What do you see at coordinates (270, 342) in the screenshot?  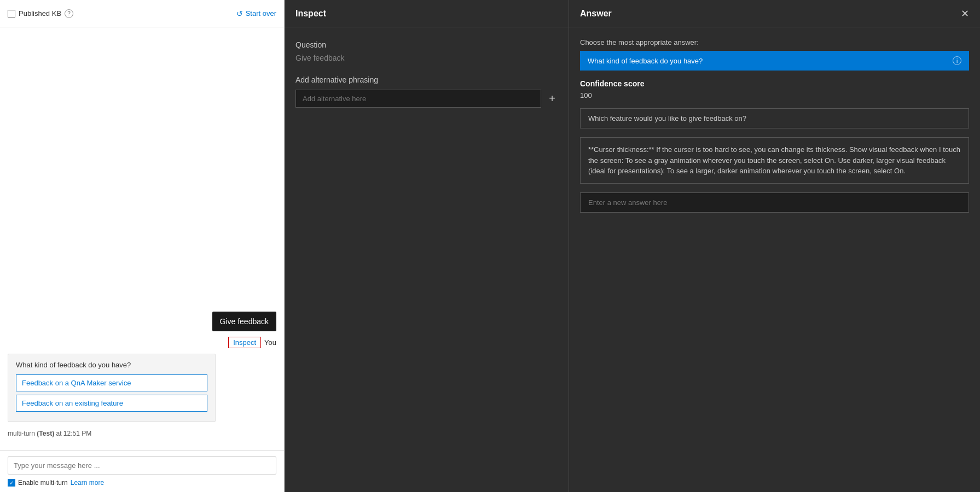 I see `you-label: You` at bounding box center [270, 342].